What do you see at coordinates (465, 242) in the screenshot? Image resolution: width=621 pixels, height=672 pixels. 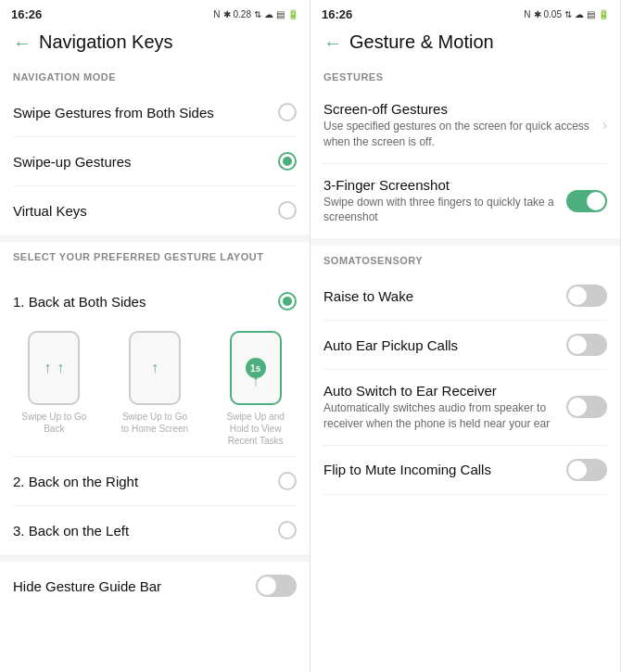 I see `divider-full-r1` at bounding box center [465, 242].